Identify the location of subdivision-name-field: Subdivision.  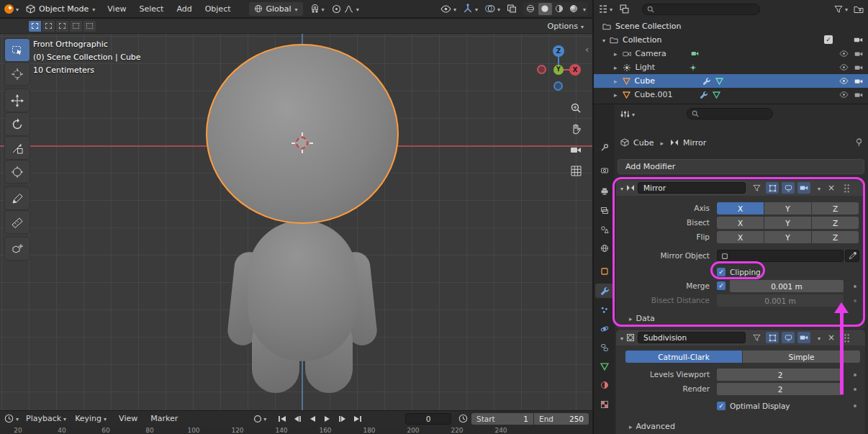
(692, 338).